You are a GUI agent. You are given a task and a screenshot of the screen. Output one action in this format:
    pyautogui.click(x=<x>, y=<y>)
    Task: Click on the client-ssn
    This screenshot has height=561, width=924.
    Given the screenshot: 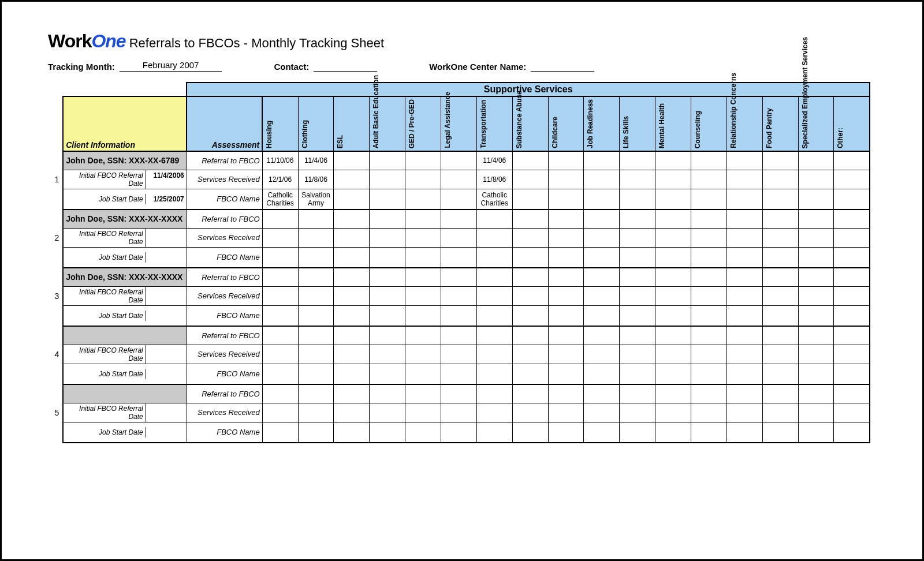 What is the action you would take?
    pyautogui.click(x=125, y=394)
    